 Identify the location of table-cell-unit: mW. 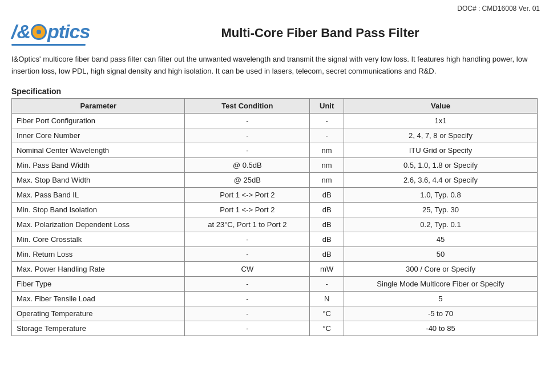
(327, 269).